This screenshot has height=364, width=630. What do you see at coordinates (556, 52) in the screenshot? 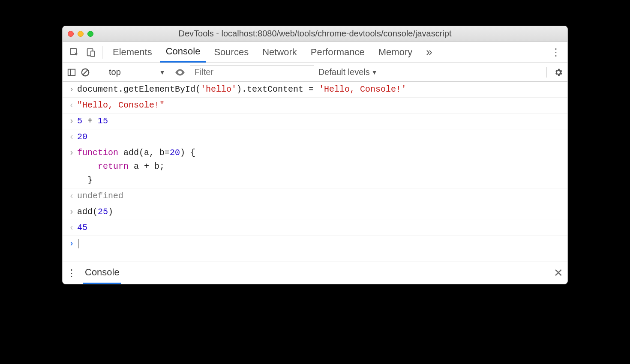
I see `more-options-icon: ⋮` at bounding box center [556, 52].